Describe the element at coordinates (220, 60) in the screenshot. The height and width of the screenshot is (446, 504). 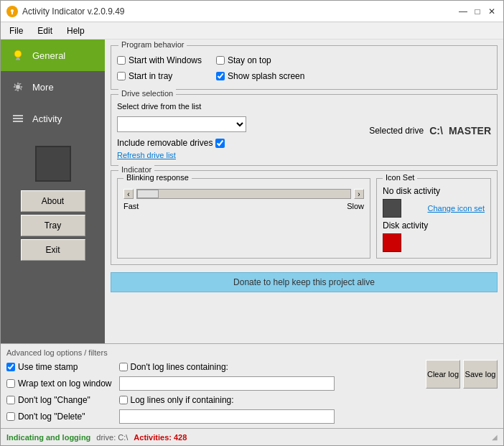
I see `stay-top-checkbox` at that location.